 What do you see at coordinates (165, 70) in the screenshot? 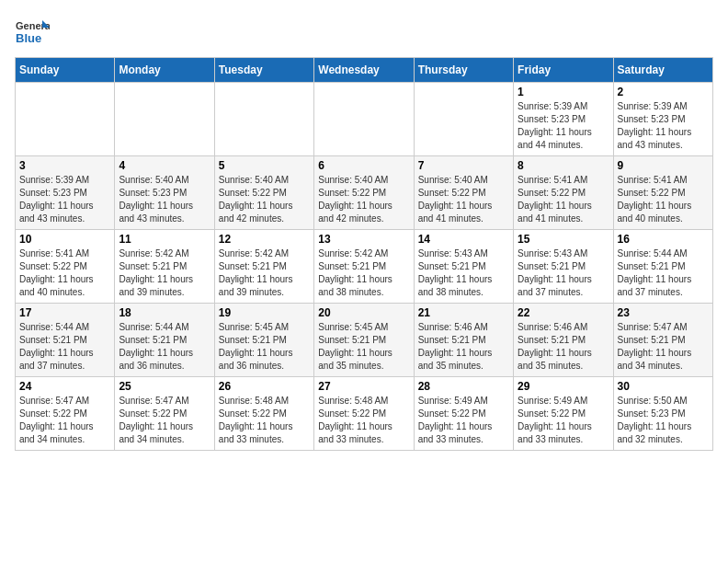
I see `weekday-header-monday: Monday` at bounding box center [165, 70].